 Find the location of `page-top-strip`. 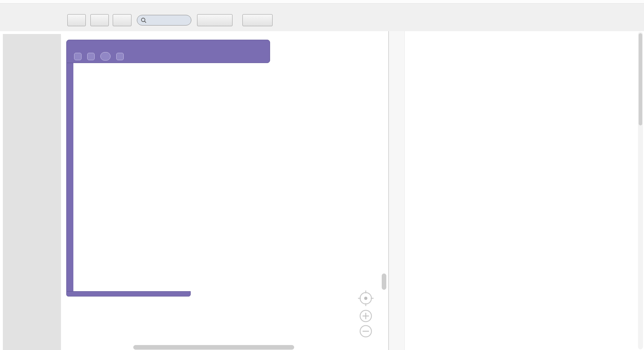

page-top-strip is located at coordinates (322, 2).